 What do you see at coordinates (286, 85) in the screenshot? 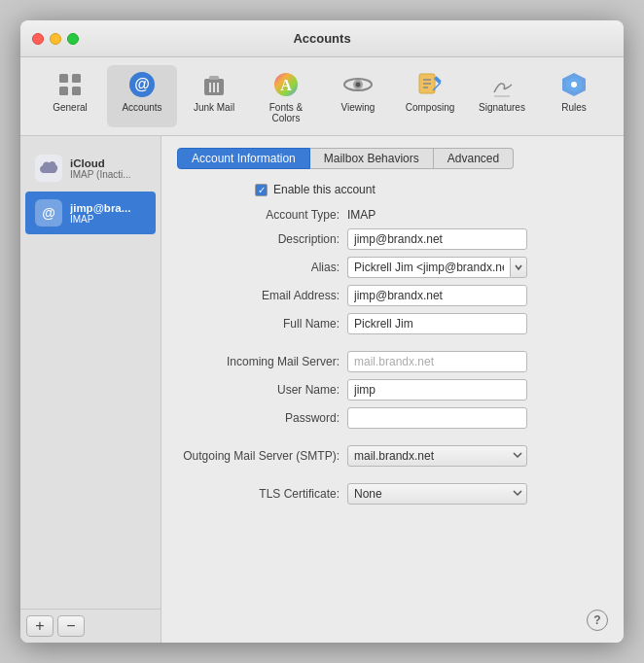
I see `fonts-icon: A` at bounding box center [286, 85].